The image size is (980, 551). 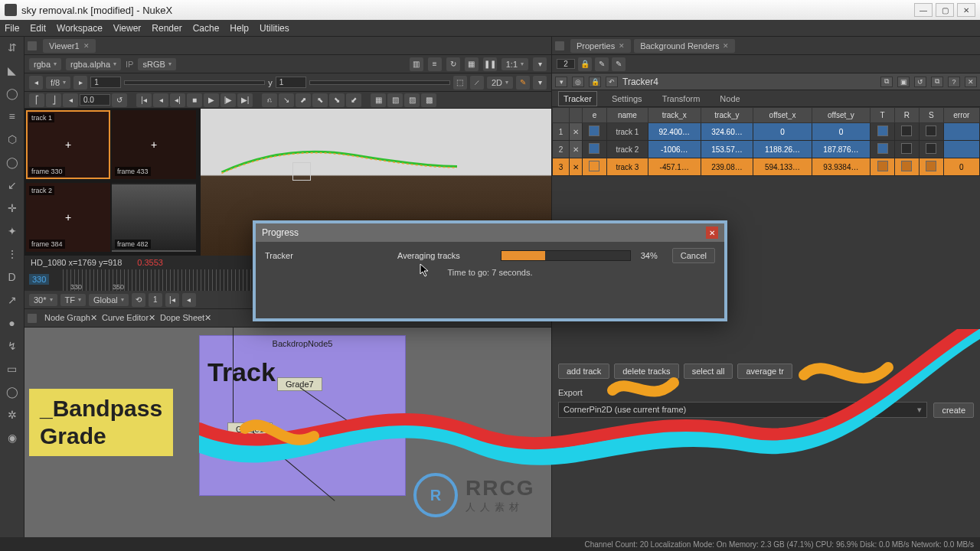 What do you see at coordinates (12, 415) in the screenshot?
I see `tool-icon: ✲` at bounding box center [12, 415].